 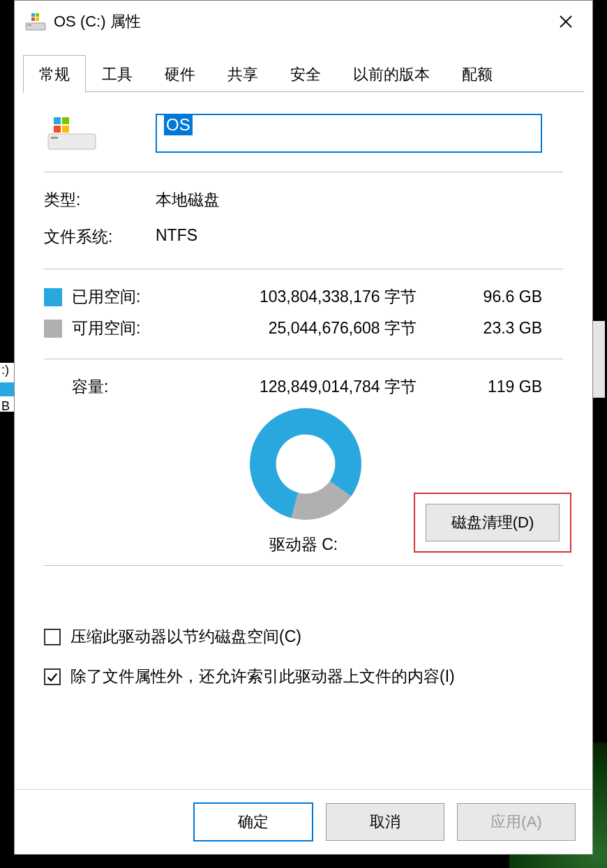 I want to click on usage-donut-chart, so click(x=306, y=464).